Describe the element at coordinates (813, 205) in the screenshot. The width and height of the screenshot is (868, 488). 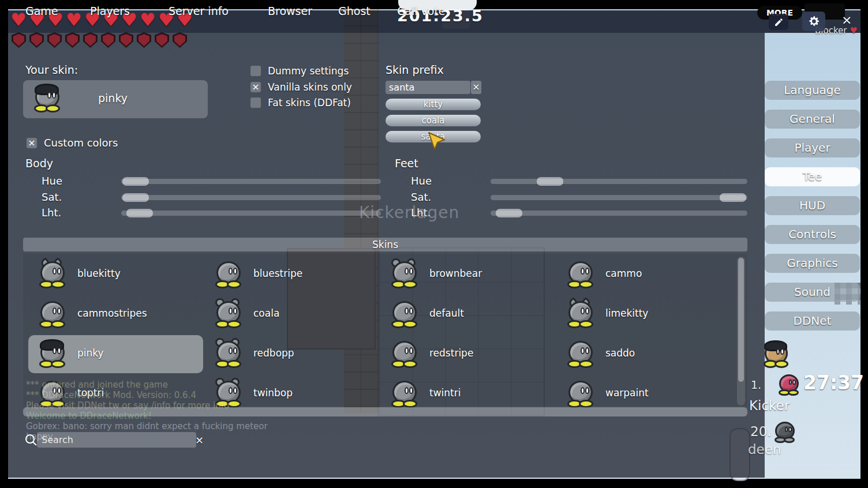
I see `tab-hud: HUD` at that location.